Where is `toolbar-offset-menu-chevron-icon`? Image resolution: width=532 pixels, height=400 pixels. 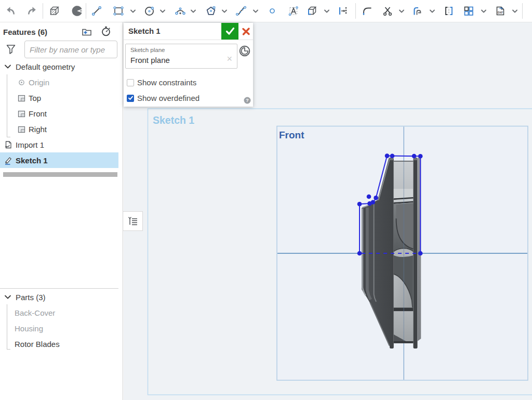 toolbar-offset-menu-chevron-icon is located at coordinates (432, 11).